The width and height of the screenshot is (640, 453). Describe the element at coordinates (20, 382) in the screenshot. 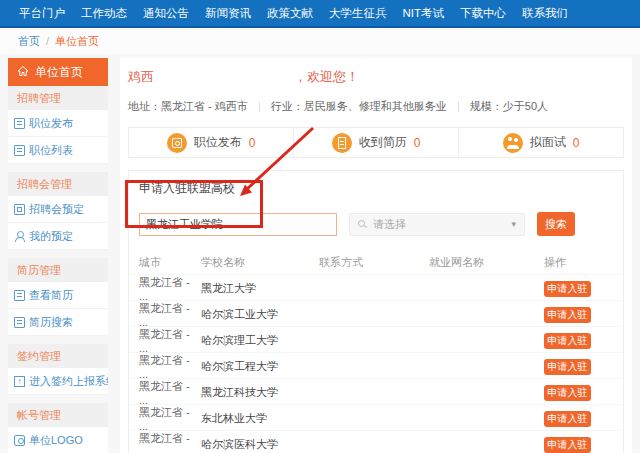

I see `sign-report-system-icon` at that location.